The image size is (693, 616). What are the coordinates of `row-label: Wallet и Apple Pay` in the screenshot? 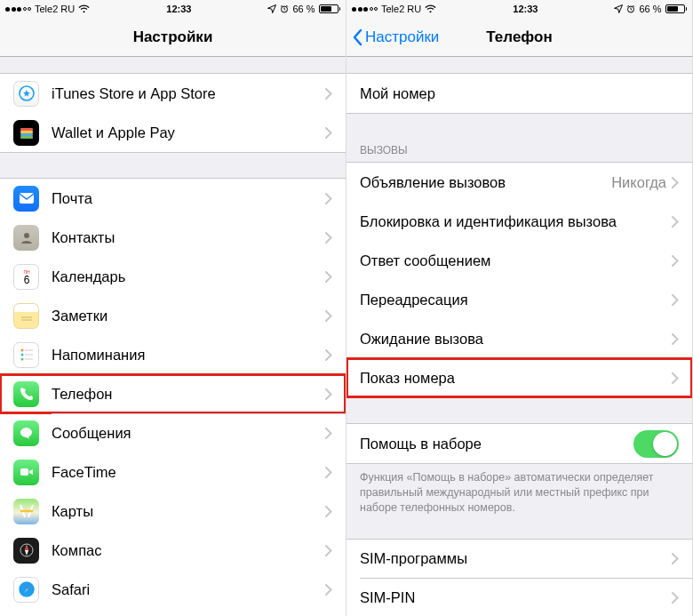 It's located at (188, 133).